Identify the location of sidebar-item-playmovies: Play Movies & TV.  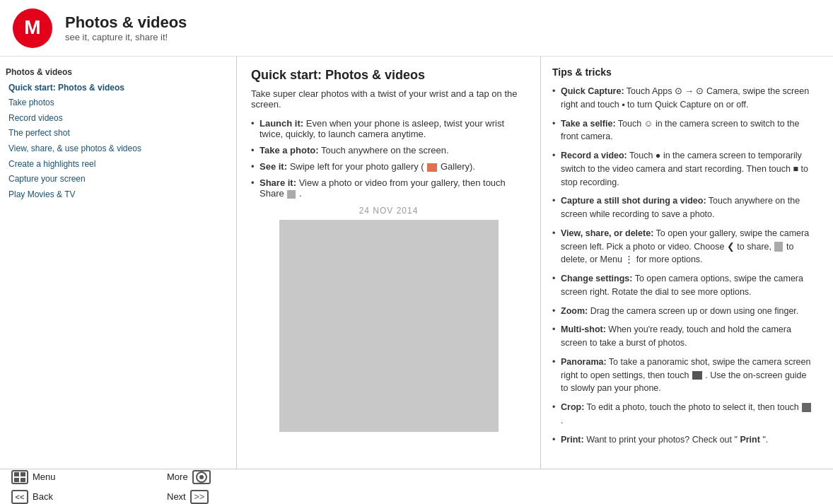
(118, 195).